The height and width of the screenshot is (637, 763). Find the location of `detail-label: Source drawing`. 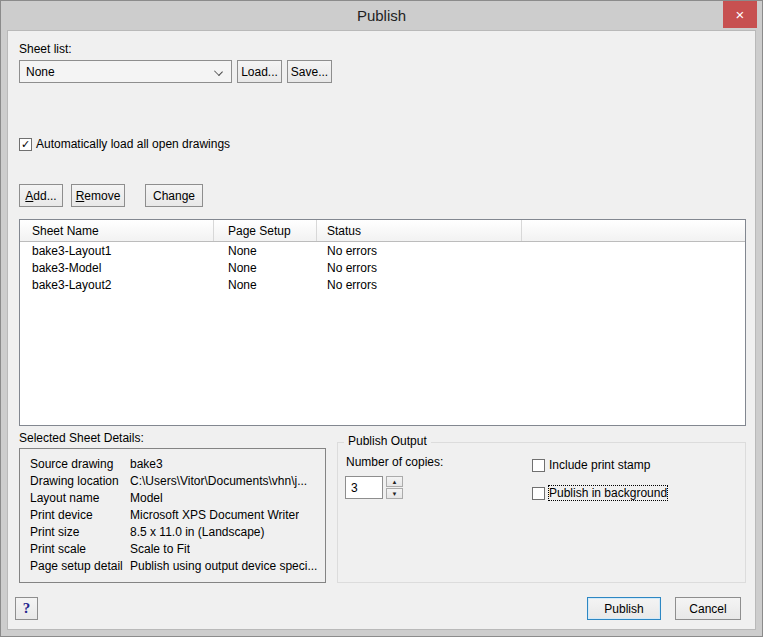

detail-label: Source drawing is located at coordinates (80, 464).